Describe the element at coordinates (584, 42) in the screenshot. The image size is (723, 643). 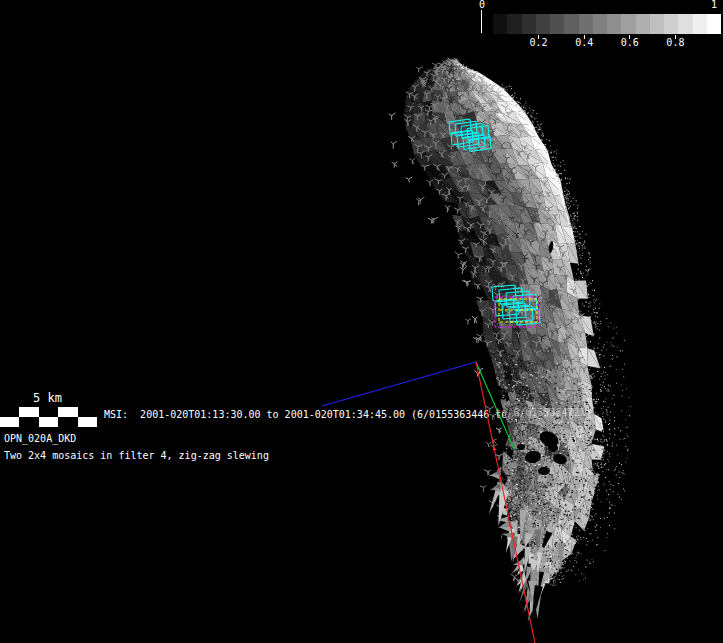
I see `colorbar-tick-label: 0.4` at that location.